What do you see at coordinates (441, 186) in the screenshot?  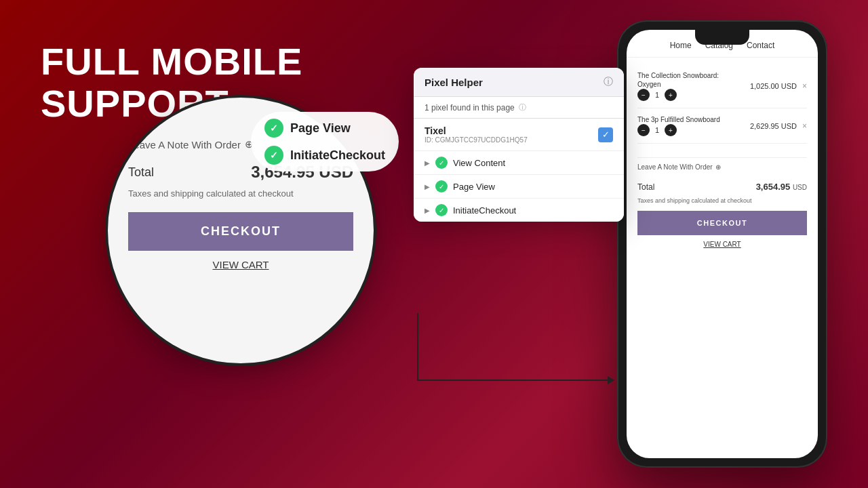 I see `event-check-icon-2: ✓` at bounding box center [441, 186].